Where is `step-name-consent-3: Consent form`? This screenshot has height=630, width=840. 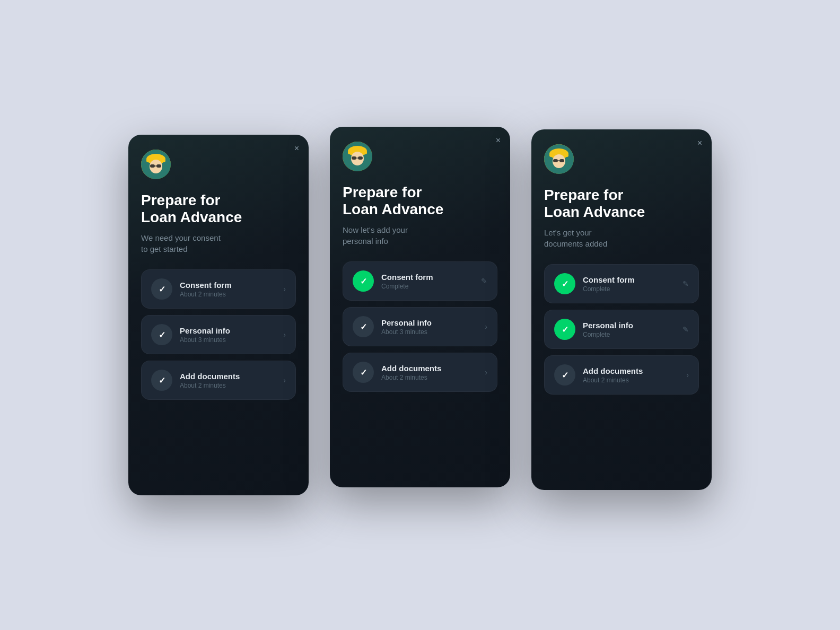 step-name-consent-3: Consent form is located at coordinates (629, 280).